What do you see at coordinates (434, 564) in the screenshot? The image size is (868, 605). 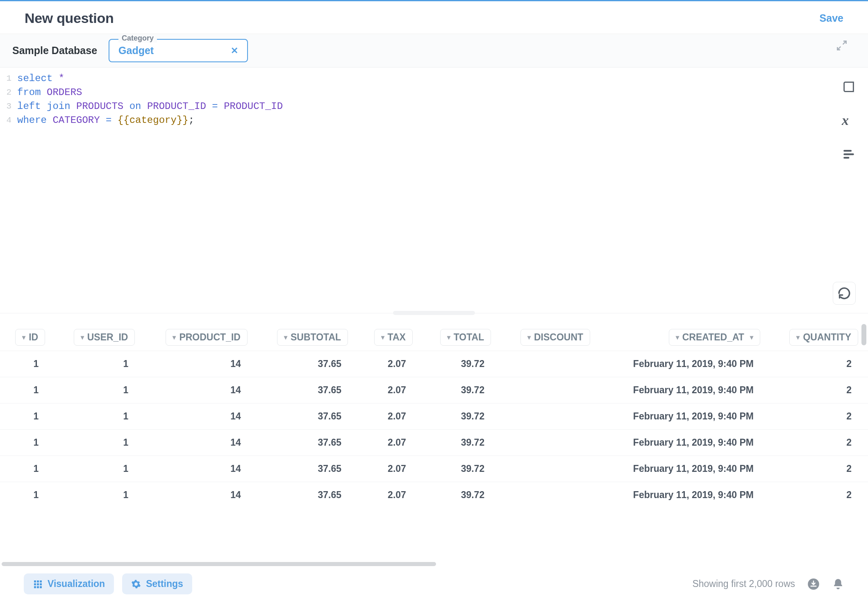 I see `horizontal-scrollbar` at bounding box center [434, 564].